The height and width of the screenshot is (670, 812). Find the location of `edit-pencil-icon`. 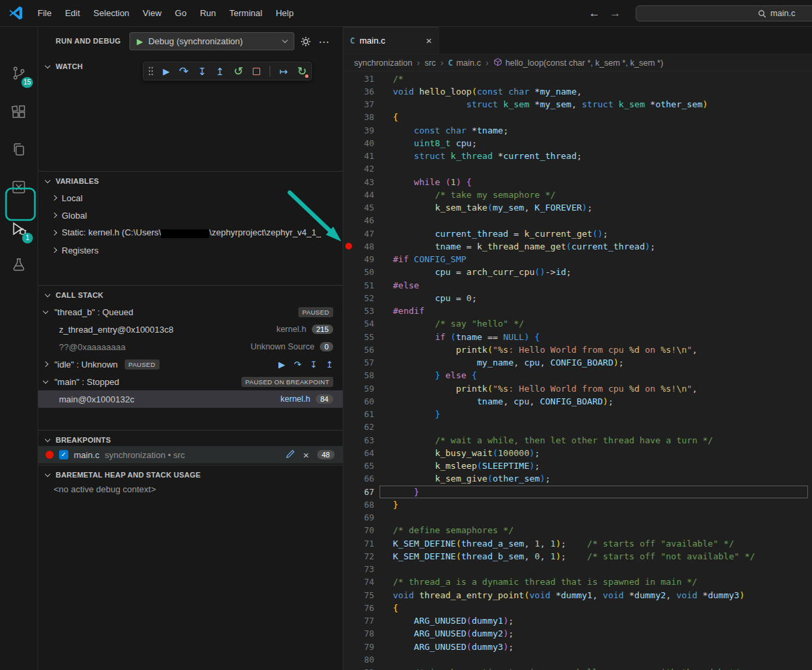

edit-pencil-icon is located at coordinates (290, 455).